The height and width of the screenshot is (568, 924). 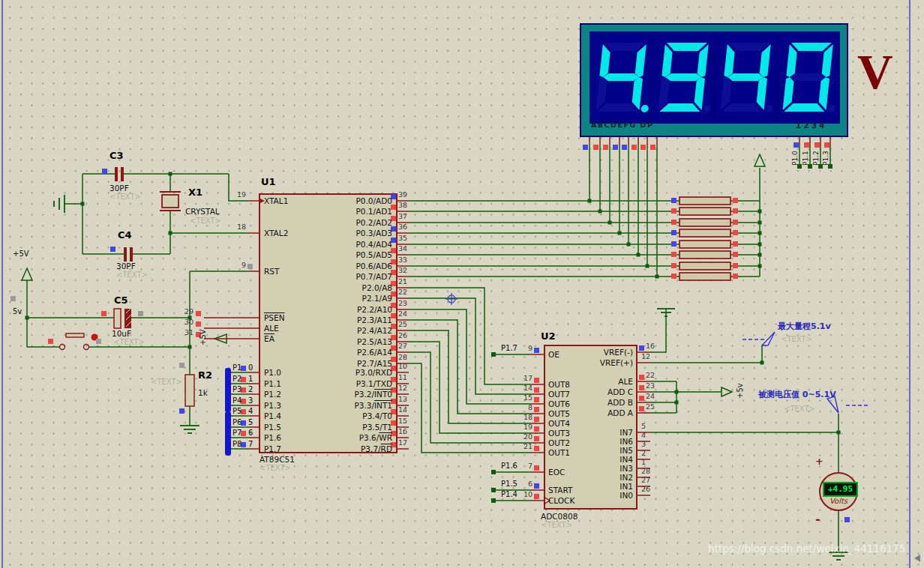 What do you see at coordinates (403, 378) in the screenshot?
I see `u1-pin-number: 11` at bounding box center [403, 378].